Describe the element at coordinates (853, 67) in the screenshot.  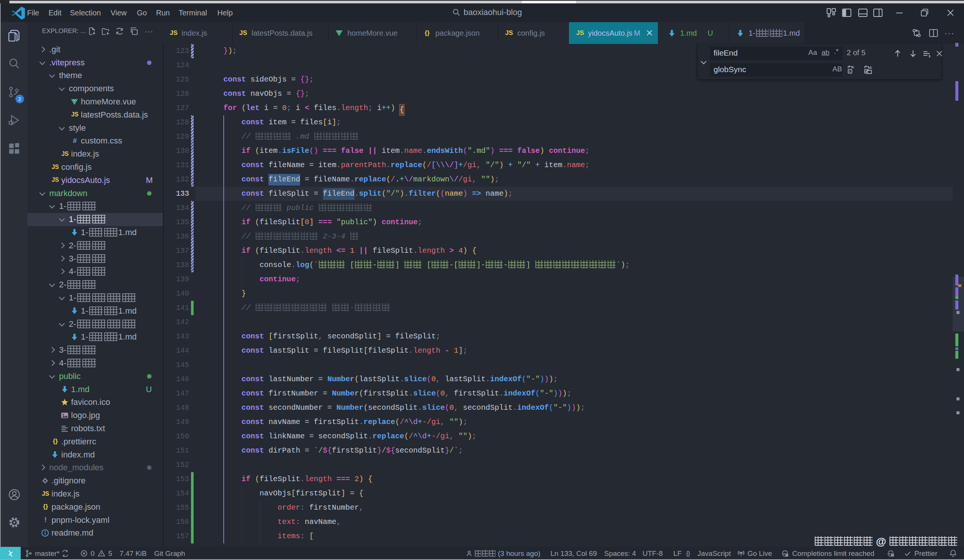
I see `svg-text: b` at that location.